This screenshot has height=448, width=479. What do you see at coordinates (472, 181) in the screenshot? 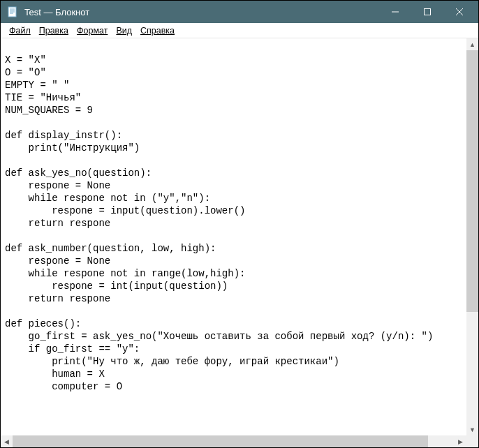
I see `vscroll-thumb` at bounding box center [472, 181].